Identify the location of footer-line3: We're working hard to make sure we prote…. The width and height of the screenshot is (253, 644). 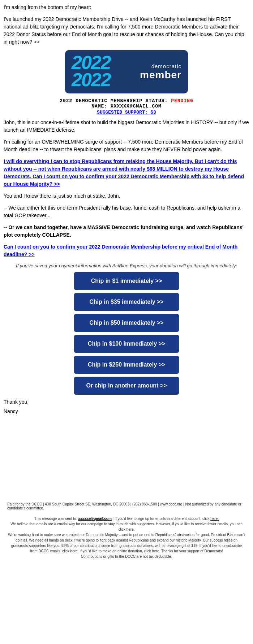
(126, 543).